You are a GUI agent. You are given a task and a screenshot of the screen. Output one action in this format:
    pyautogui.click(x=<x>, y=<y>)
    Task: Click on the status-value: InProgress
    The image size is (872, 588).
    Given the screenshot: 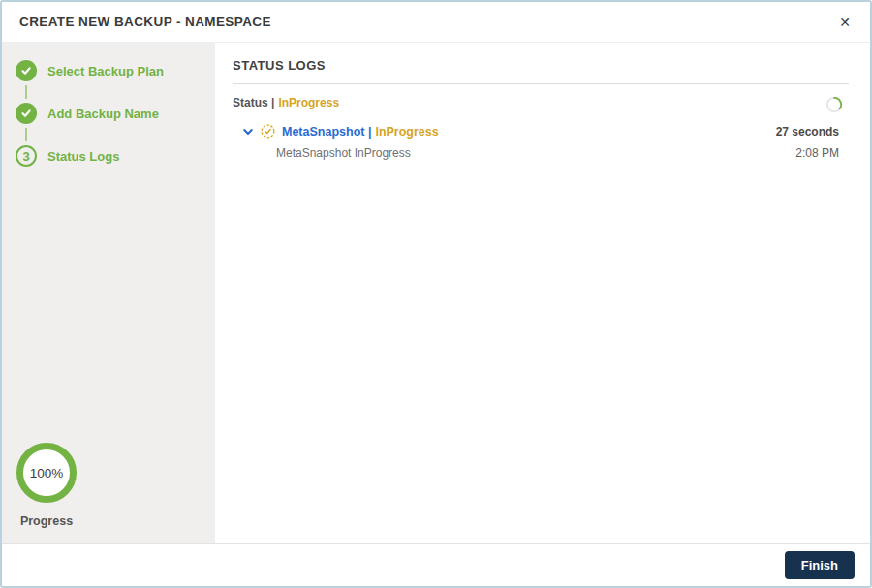 What is the action you would take?
    pyautogui.click(x=308, y=103)
    